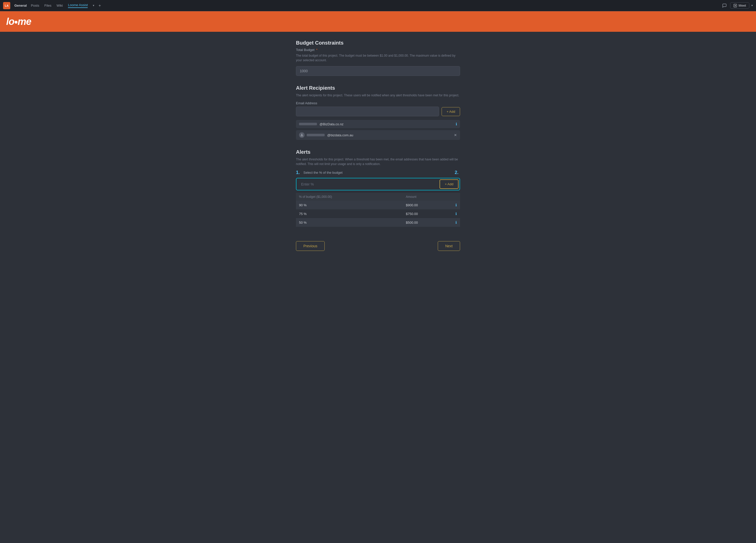  What do you see at coordinates (316, 135) in the screenshot?
I see `recipient-2-redacted-name` at bounding box center [316, 135].